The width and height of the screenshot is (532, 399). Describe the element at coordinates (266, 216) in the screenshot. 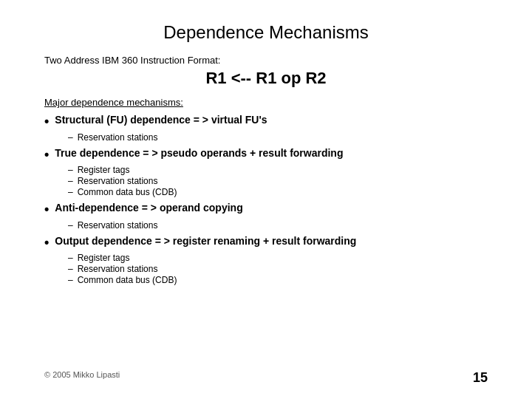

I see `bullet-item-3: • Anti-dependence = > operand copying – …` at that location.